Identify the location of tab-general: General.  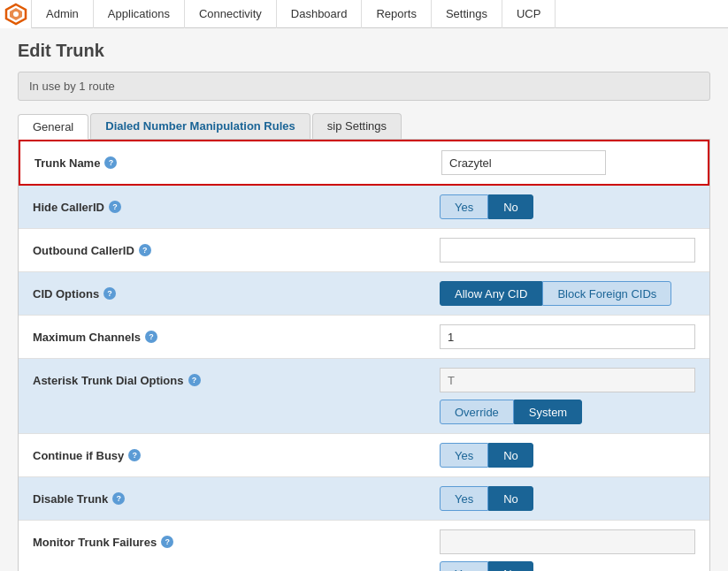
(53, 127).